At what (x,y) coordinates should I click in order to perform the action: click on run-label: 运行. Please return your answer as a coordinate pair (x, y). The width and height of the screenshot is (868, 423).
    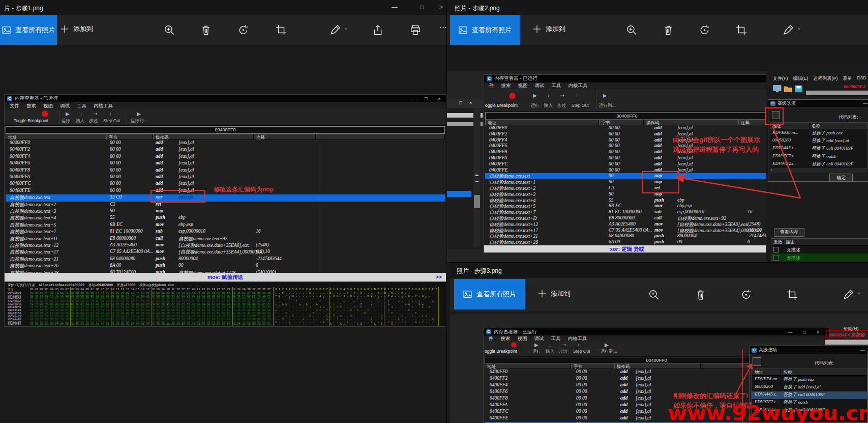
    Looking at the image, I should click on (66, 121).